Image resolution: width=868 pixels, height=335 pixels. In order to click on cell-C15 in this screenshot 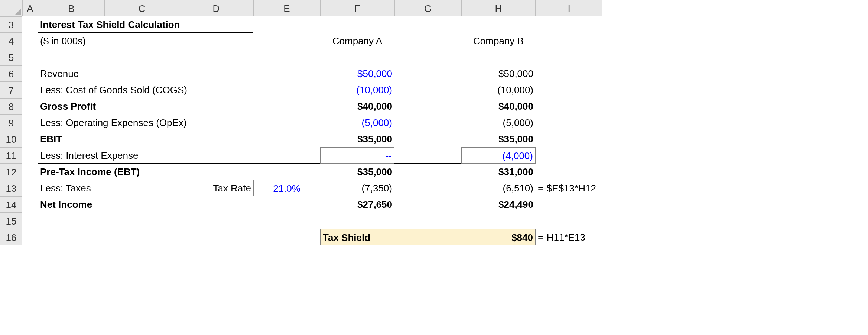, I will do `click(142, 221)`.